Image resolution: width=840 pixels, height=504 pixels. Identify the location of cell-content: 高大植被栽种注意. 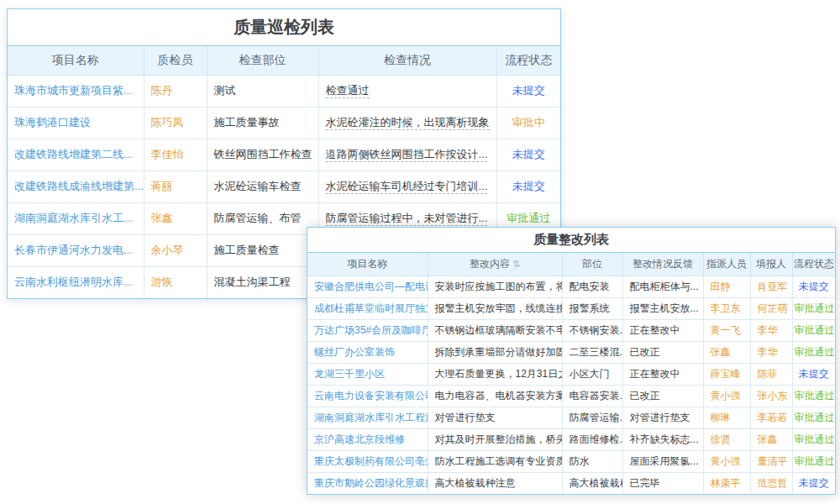
(495, 483).